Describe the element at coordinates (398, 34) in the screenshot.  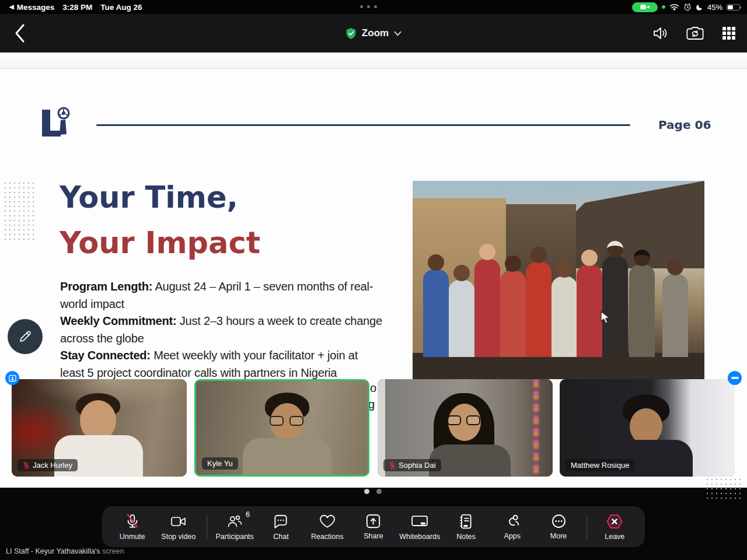
I see `chevron-down-icon` at that location.